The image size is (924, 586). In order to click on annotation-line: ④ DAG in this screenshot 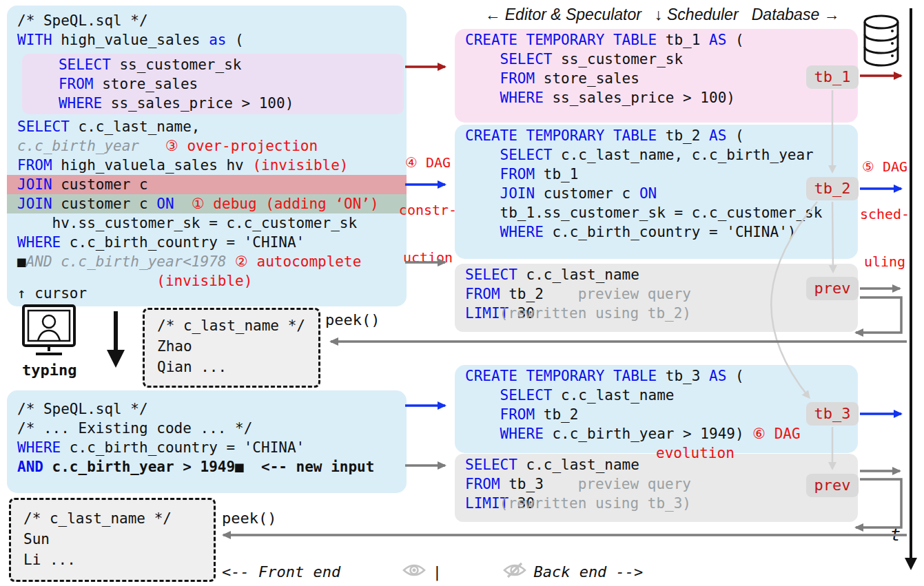, I will do `click(428, 163)`.